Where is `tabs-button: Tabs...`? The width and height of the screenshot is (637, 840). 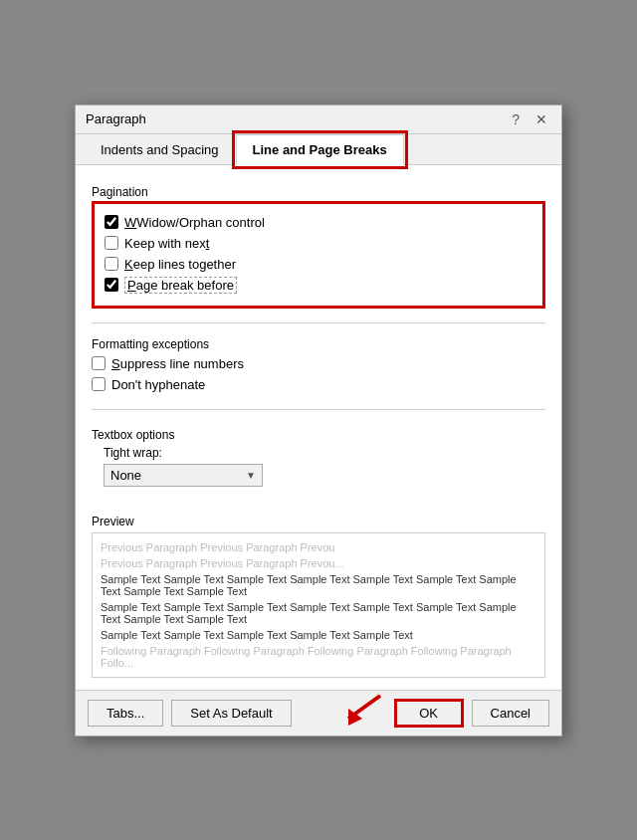 tabs-button: Tabs... is located at coordinates (125, 713).